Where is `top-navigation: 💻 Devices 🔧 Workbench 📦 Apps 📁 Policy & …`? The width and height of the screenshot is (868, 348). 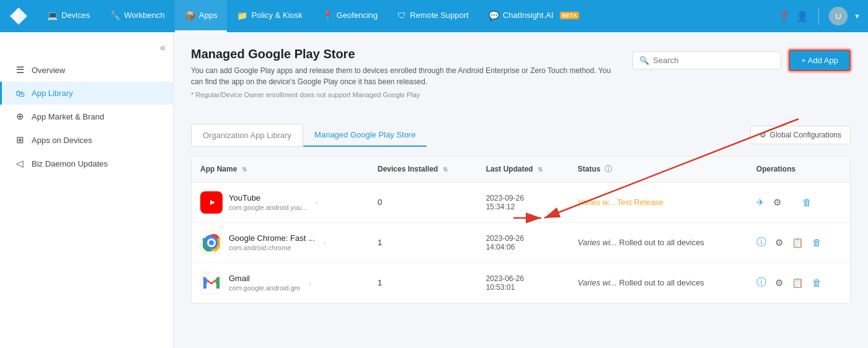 top-navigation: 💻 Devices 🔧 Workbench 📦 Apps 📁 Policy & … is located at coordinates (434, 16).